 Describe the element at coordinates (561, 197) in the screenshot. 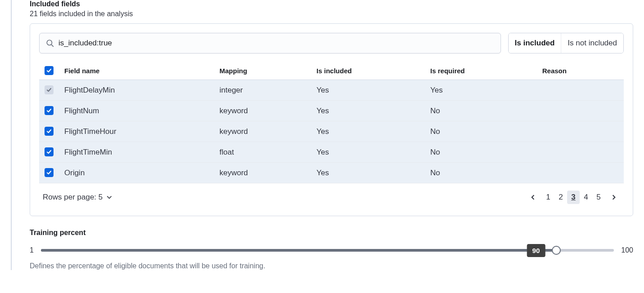

I see `page-2: 2` at that location.